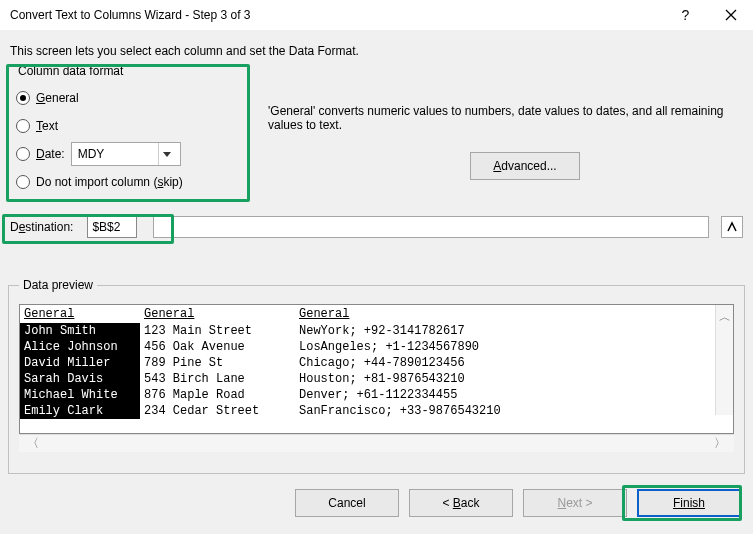 The height and width of the screenshot is (534, 753). Describe the element at coordinates (730, 15) in the screenshot. I see `close-button` at that location.